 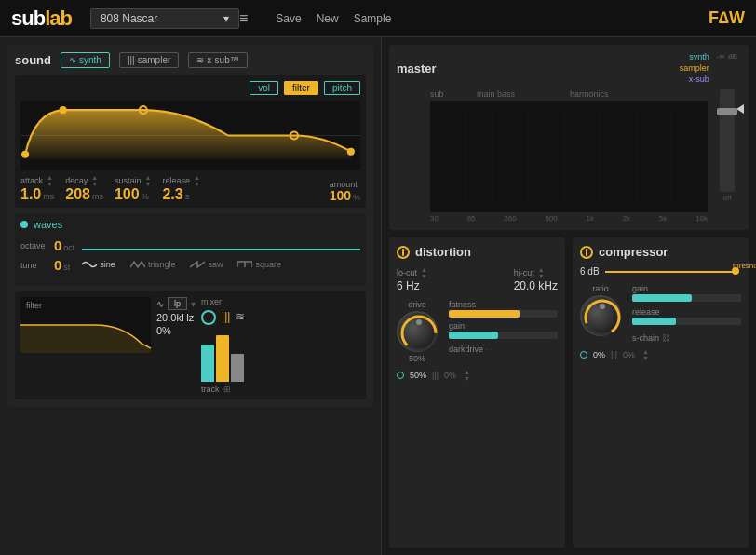 What do you see at coordinates (343, 88) in the screenshot?
I see `adsr-pitch-tab: pitch` at bounding box center [343, 88].